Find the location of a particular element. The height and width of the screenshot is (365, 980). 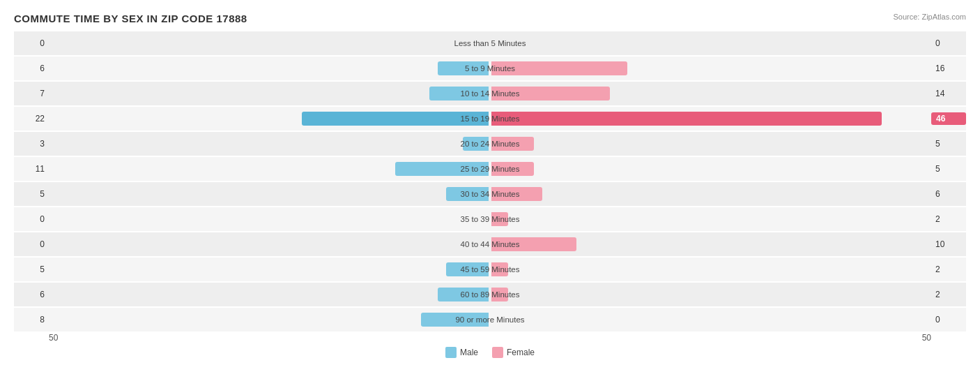

male-value: 7 is located at coordinates (31, 94).